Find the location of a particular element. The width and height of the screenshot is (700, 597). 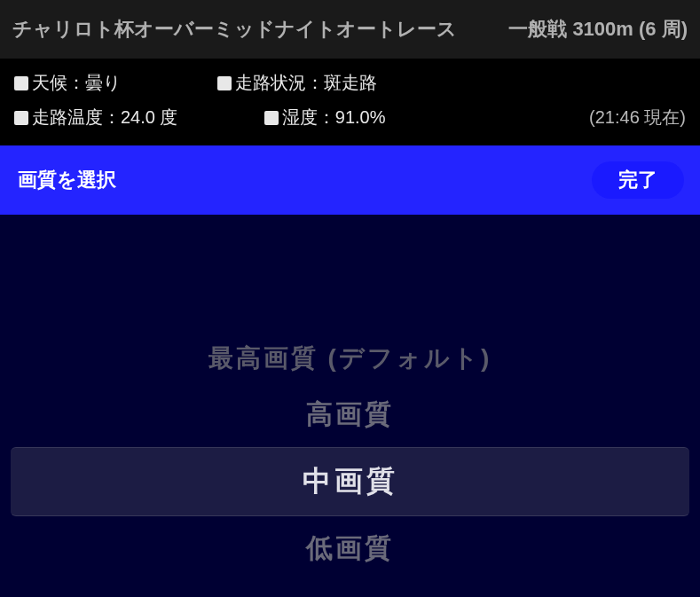

weather-item: 天候：曇り is located at coordinates (115, 83).